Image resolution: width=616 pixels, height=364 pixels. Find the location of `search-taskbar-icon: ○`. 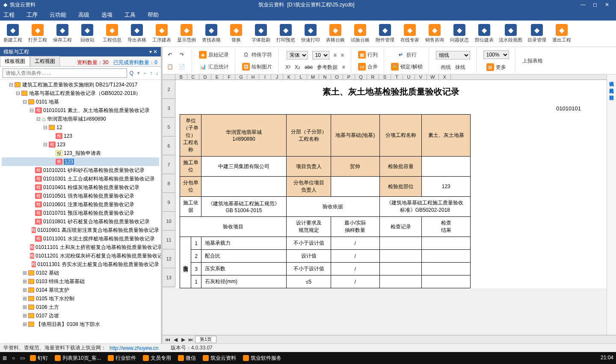

search-taskbar-icon: ○ is located at coordinates (14, 358).